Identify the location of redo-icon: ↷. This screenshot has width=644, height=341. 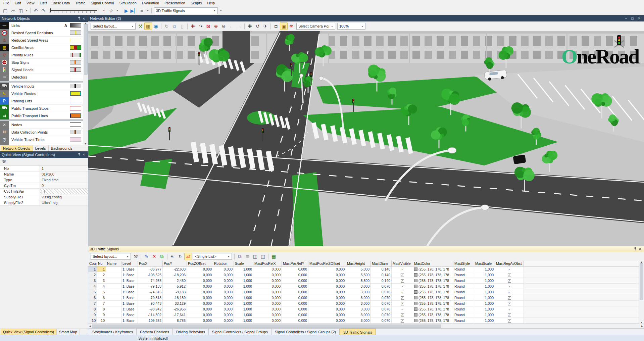
(44, 11).